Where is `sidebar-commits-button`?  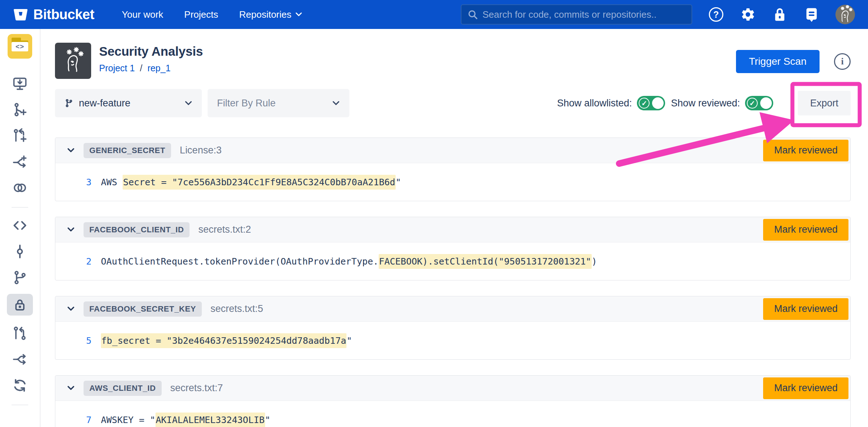
sidebar-commits-button is located at coordinates (20, 251).